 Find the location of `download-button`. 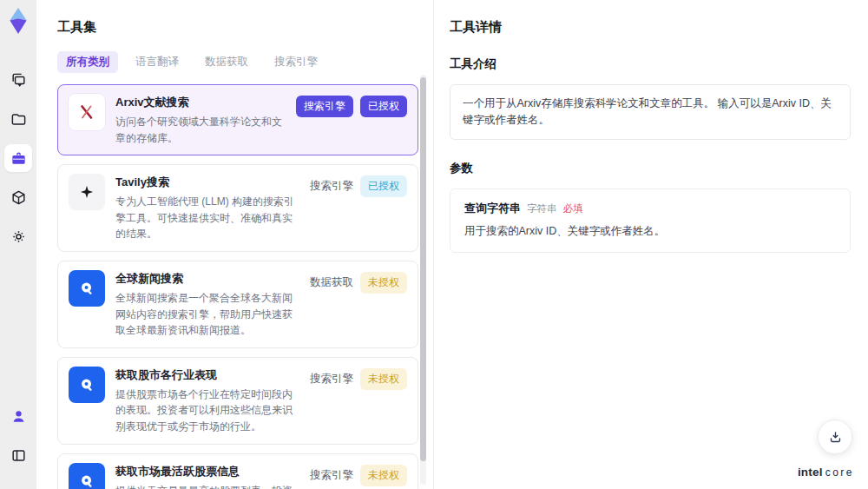

download-button is located at coordinates (835, 437).